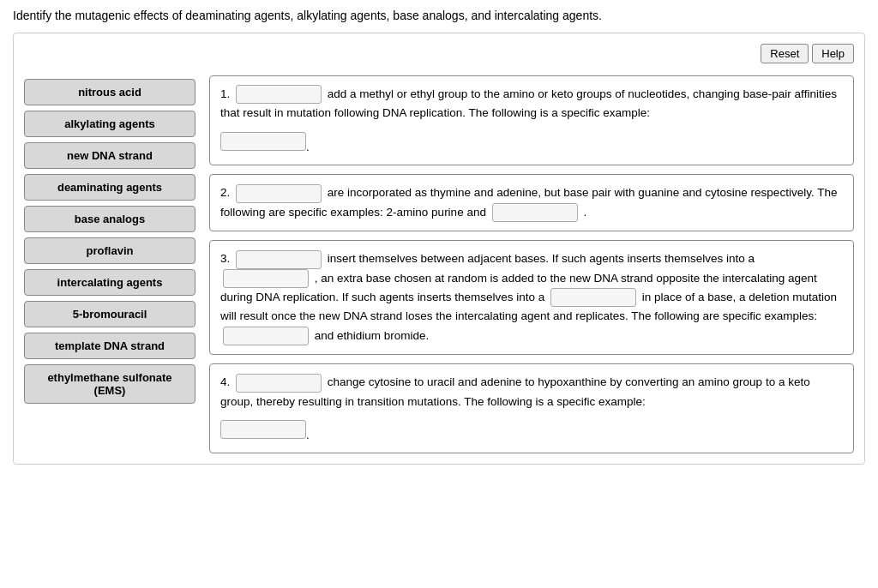 This screenshot has height=588, width=878. I want to click on section-2-num: 2., so click(225, 192).